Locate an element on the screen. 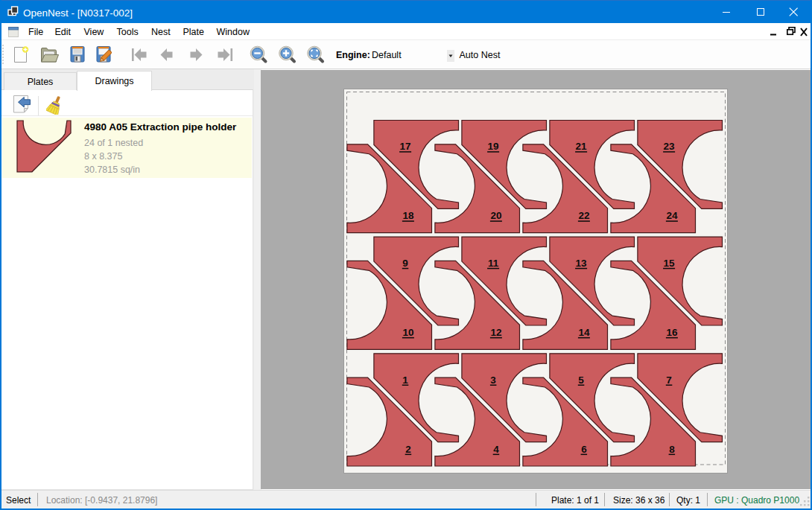 The image size is (812, 510). svg-text: 4 is located at coordinates (496, 448).